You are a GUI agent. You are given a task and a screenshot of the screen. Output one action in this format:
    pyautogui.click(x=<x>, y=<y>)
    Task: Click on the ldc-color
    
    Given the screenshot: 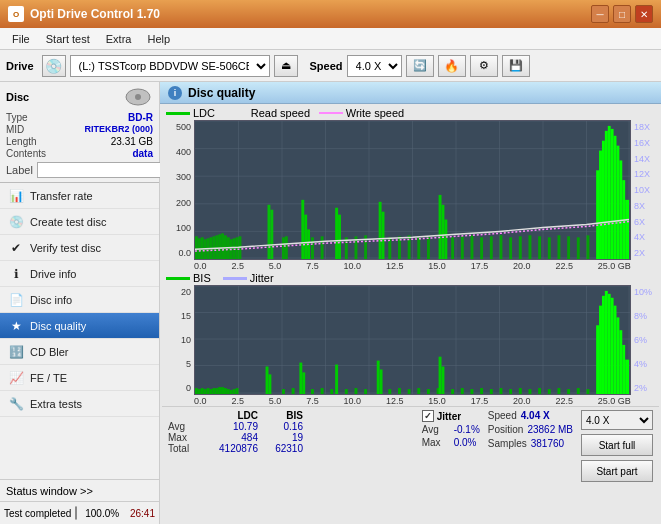 What is the action you would take?
    pyautogui.click(x=178, y=114)
    